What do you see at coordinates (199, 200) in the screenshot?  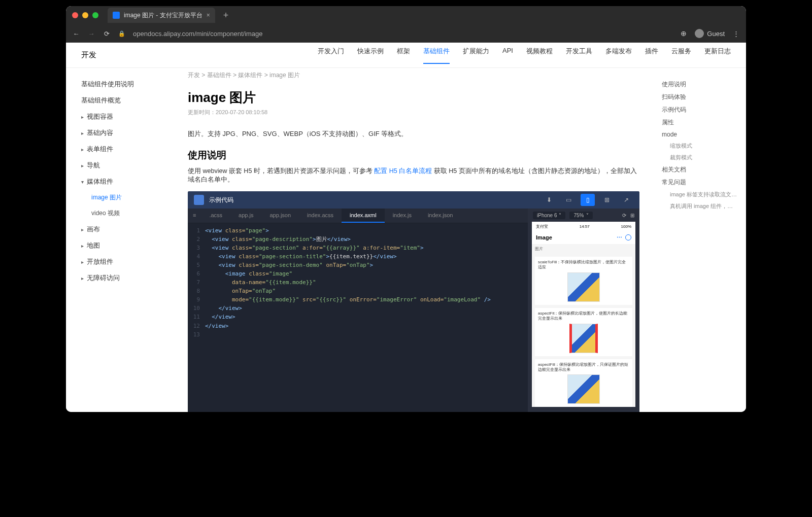 I see `ide-logo-icon` at bounding box center [199, 200].